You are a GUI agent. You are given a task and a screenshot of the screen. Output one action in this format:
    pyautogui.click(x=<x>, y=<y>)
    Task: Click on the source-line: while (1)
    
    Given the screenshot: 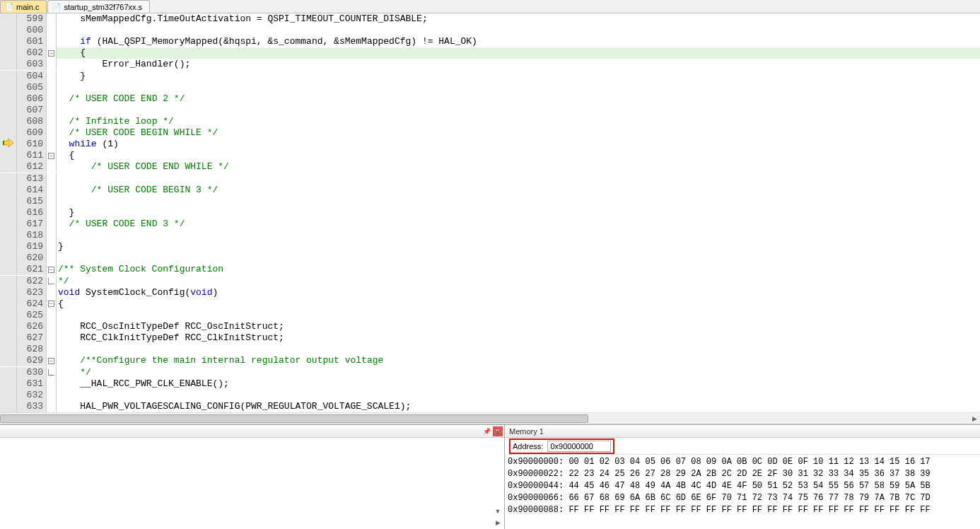 What is the action you would take?
    pyautogui.click(x=518, y=144)
    